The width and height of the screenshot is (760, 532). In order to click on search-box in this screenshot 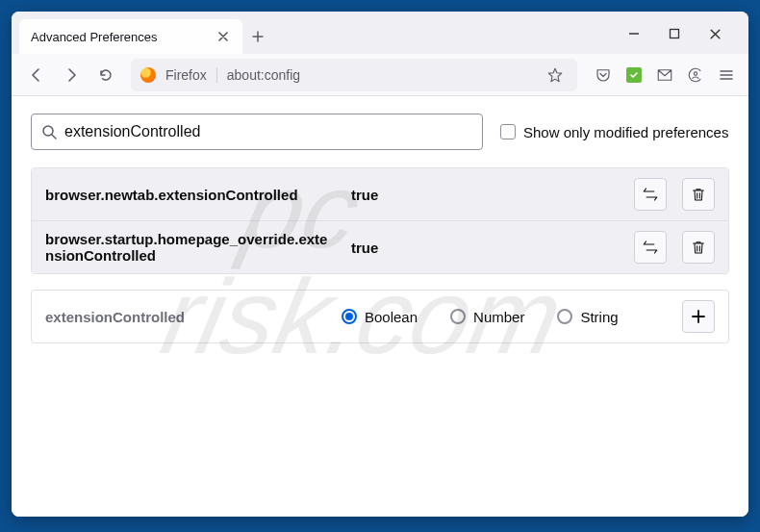, I will do `click(257, 132)`.